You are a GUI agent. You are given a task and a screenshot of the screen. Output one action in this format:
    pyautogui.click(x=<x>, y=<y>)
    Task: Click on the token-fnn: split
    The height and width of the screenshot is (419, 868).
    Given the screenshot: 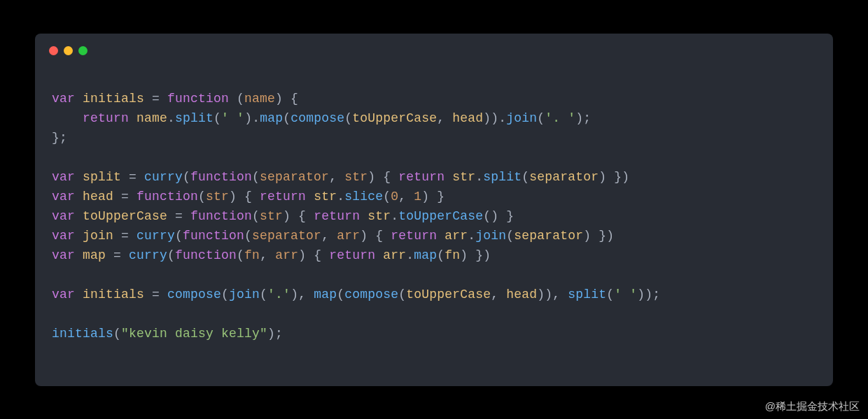 What is the action you would take?
    pyautogui.click(x=195, y=118)
    